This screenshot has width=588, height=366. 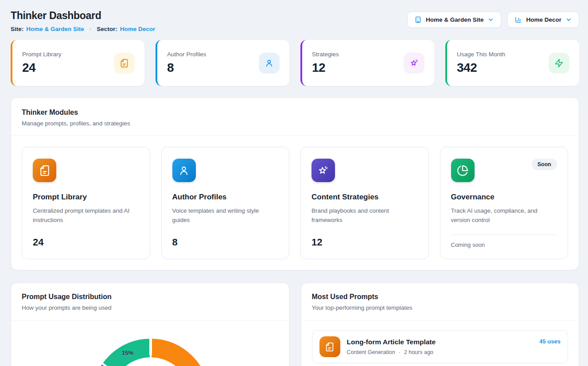 I want to click on module-card-governance: Soon Governance Track AI usage, complian…, so click(x=504, y=203).